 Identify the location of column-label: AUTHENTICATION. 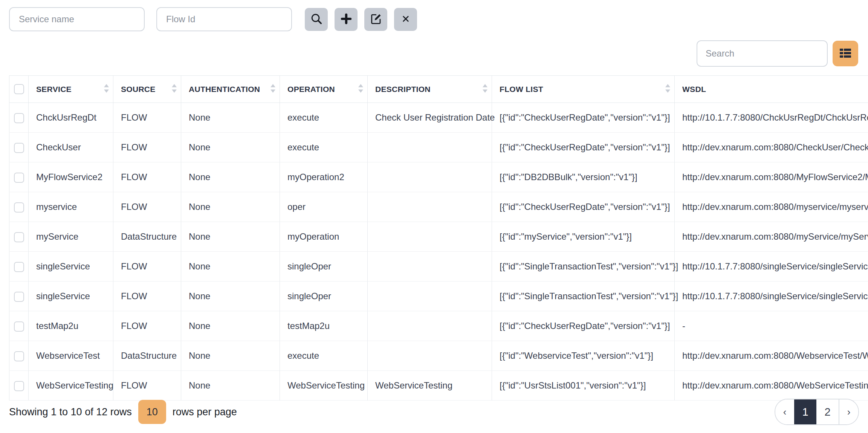
(225, 89).